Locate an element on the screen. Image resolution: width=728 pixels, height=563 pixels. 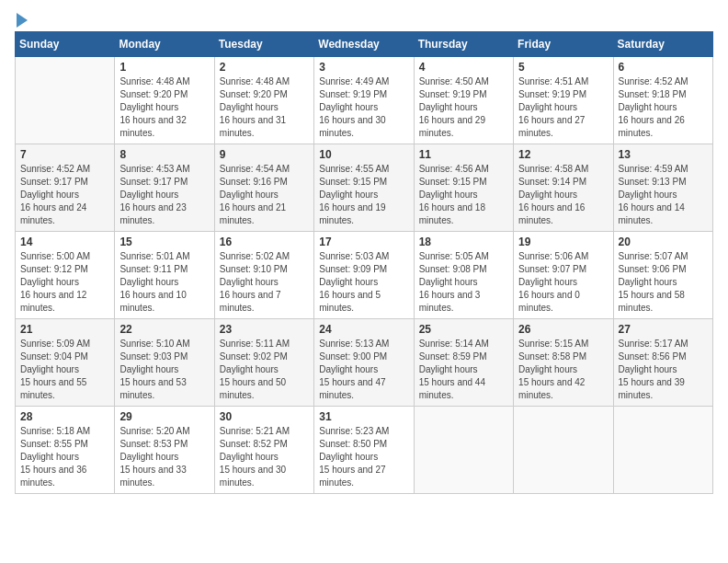
day-info: Sunrise: 4:53 AM Sunset: 9:17 PM Dayligh… is located at coordinates (164, 195).